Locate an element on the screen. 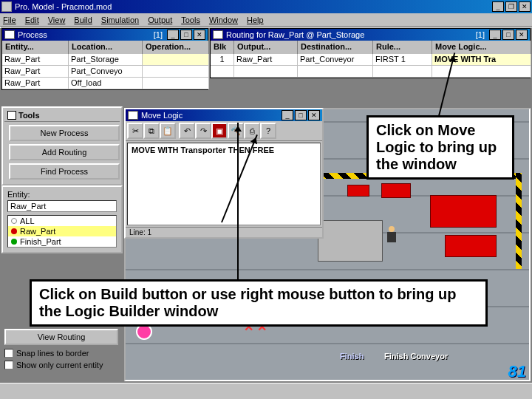 This screenshot has height=399, width=532. routing-cell: Part_Conveyor is located at coordinates (335, 60).